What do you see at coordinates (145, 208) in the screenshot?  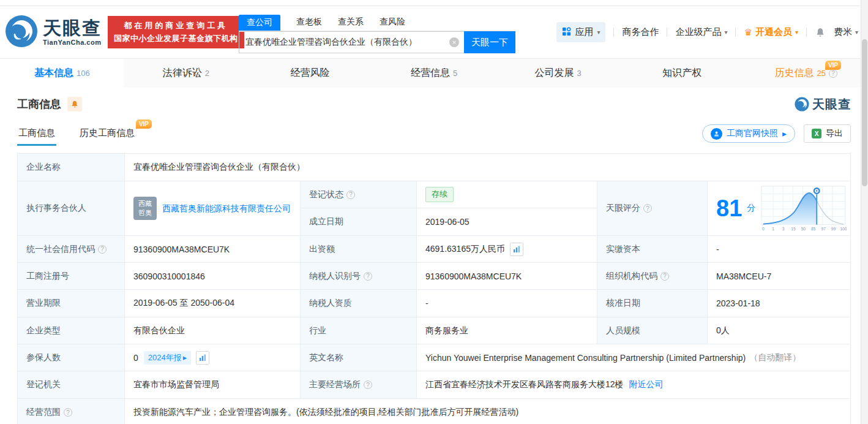 I see `partner-avatar: 西藏 哲奥` at bounding box center [145, 208].